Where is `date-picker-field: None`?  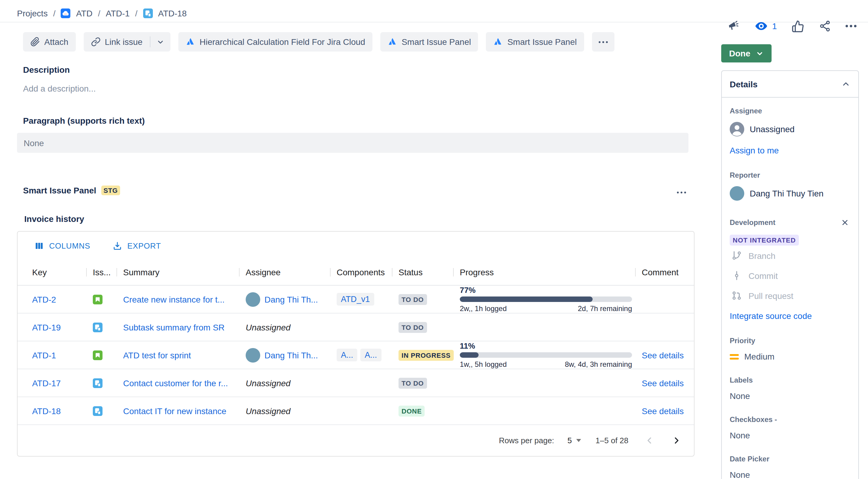
date-picker-field: None is located at coordinates (790, 474).